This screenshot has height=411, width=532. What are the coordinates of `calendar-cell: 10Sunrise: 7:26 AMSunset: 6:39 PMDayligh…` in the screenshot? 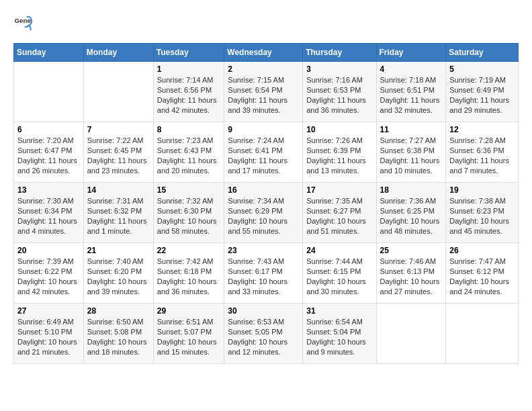 It's located at (340, 152).